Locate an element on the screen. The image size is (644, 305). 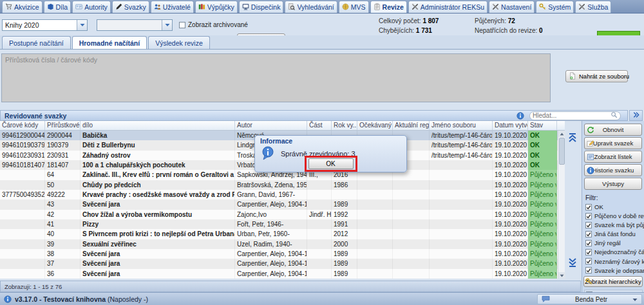
search-input is located at coordinates (572, 116).